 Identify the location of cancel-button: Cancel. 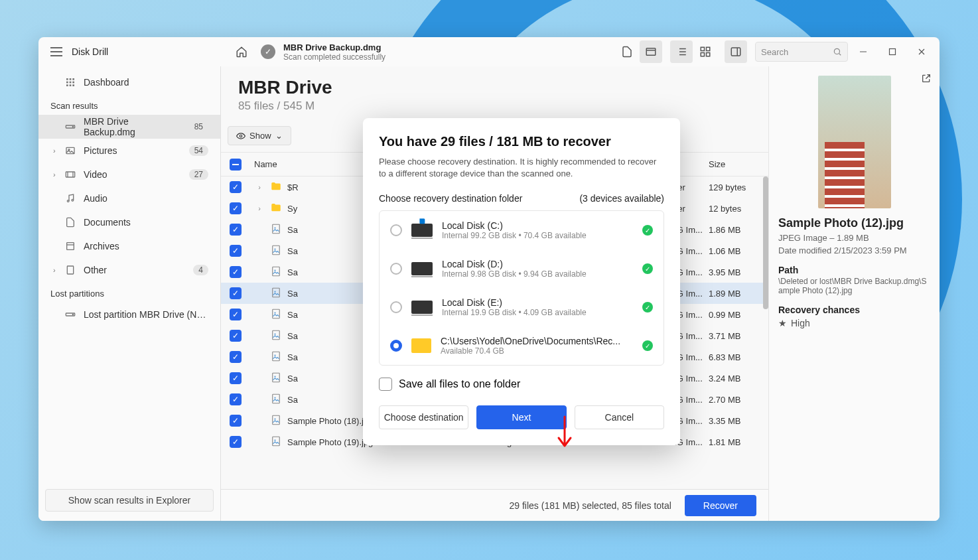
(620, 417).